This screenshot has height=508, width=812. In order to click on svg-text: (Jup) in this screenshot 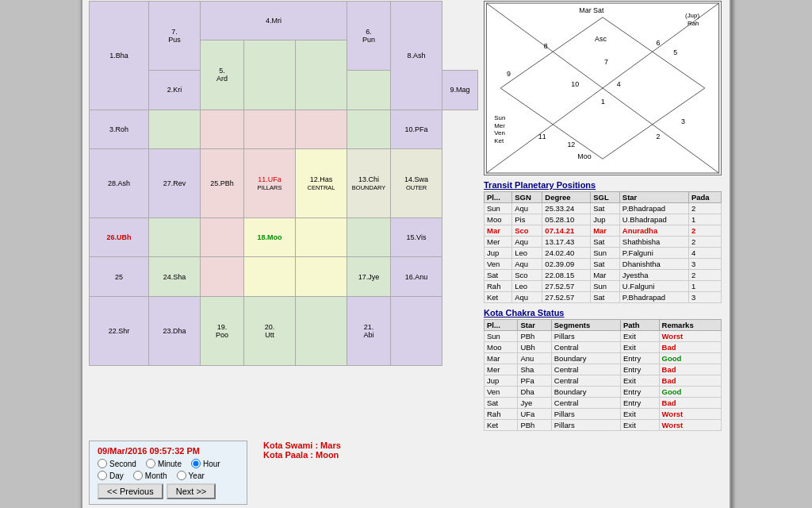, I will do `click(692, 16)`.